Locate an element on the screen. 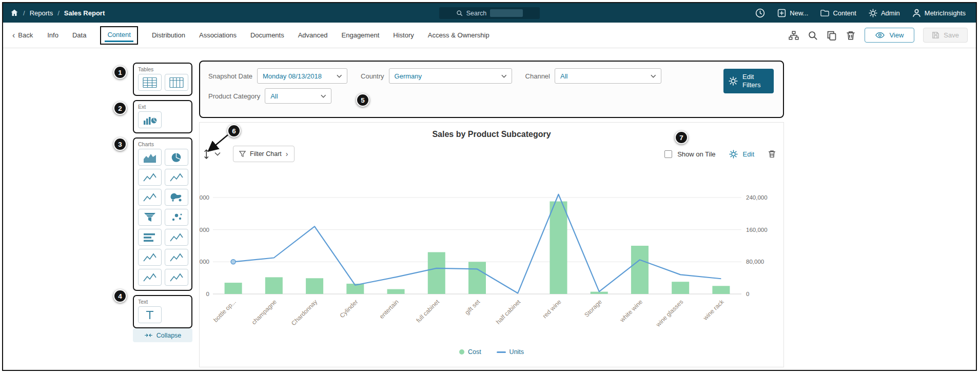 The height and width of the screenshot is (374, 980). content-menu: Content is located at coordinates (838, 13).